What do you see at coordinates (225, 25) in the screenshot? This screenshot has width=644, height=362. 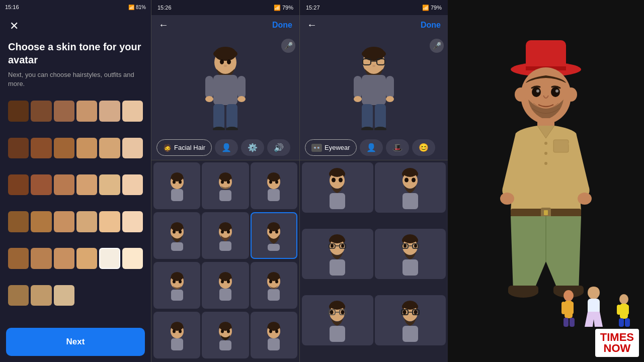 I see `panel2-header: ← Done` at bounding box center [225, 25].